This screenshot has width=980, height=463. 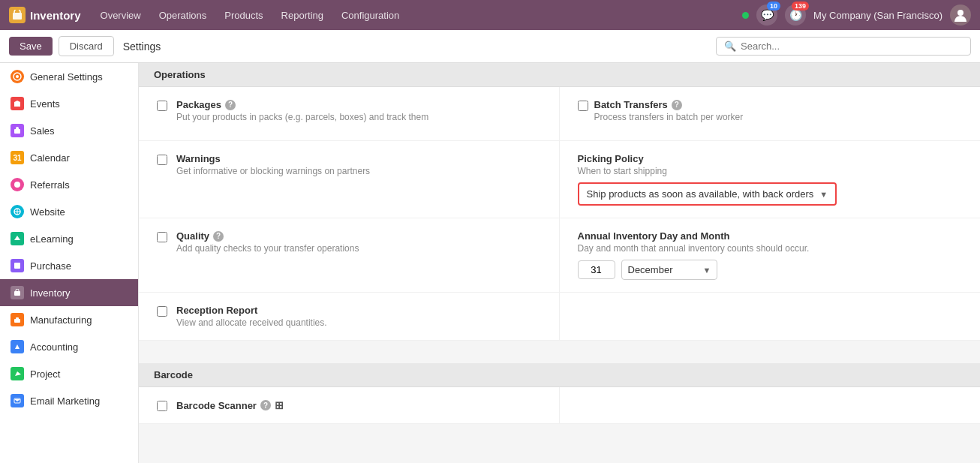 I want to click on brand-icon, so click(x=17, y=15).